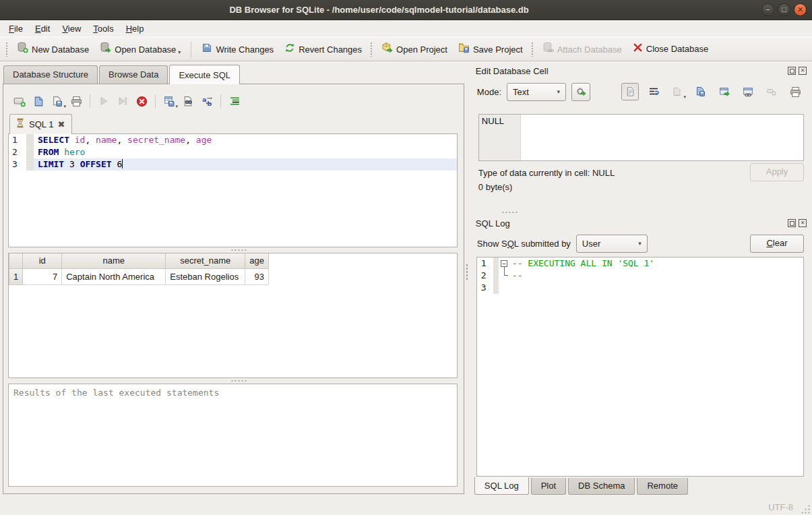 The image size is (812, 515). I want to click on table-cell: 93, so click(257, 276).